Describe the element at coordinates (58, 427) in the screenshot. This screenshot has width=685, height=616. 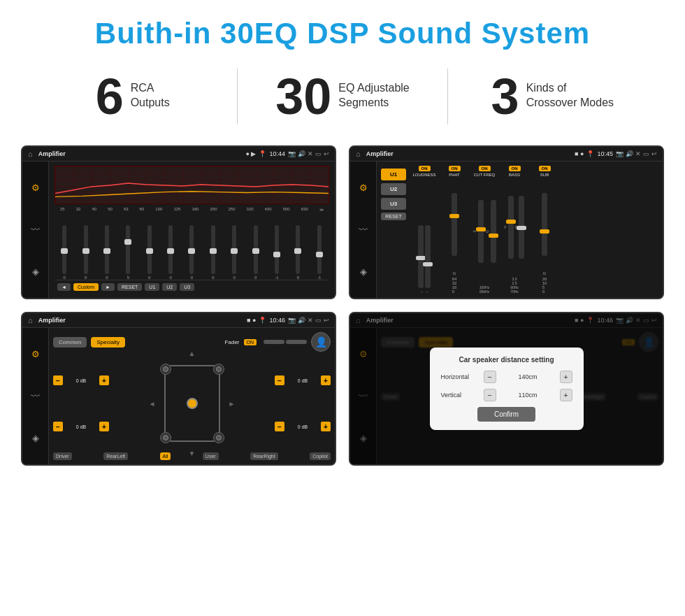
I see `db2-minus-button: −` at that location.